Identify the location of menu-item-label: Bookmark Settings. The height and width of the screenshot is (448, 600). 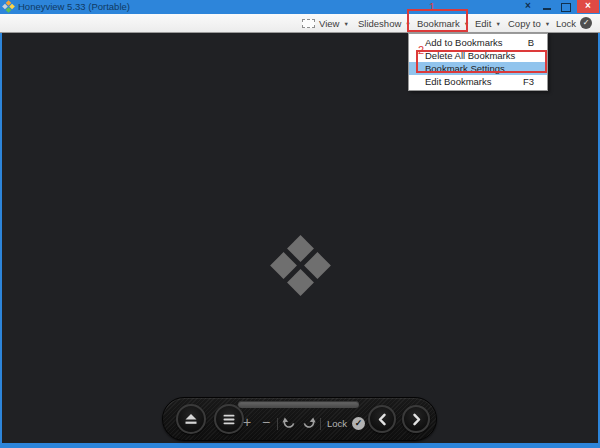
(465, 68).